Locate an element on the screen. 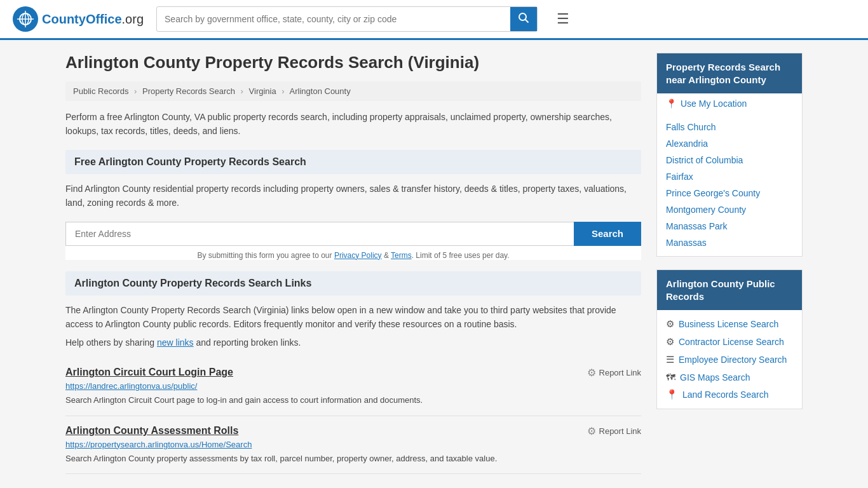  record-icon: ☰ is located at coordinates (670, 360).